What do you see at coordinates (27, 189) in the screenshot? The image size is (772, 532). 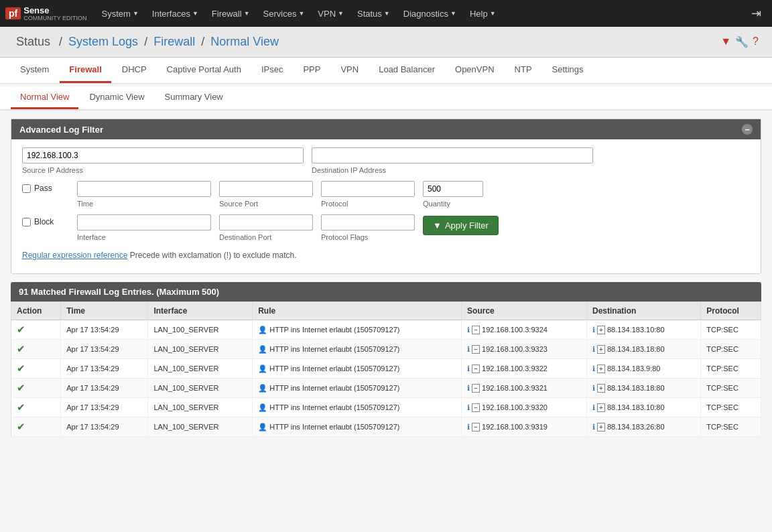 I see `pass-checkbox` at bounding box center [27, 189].